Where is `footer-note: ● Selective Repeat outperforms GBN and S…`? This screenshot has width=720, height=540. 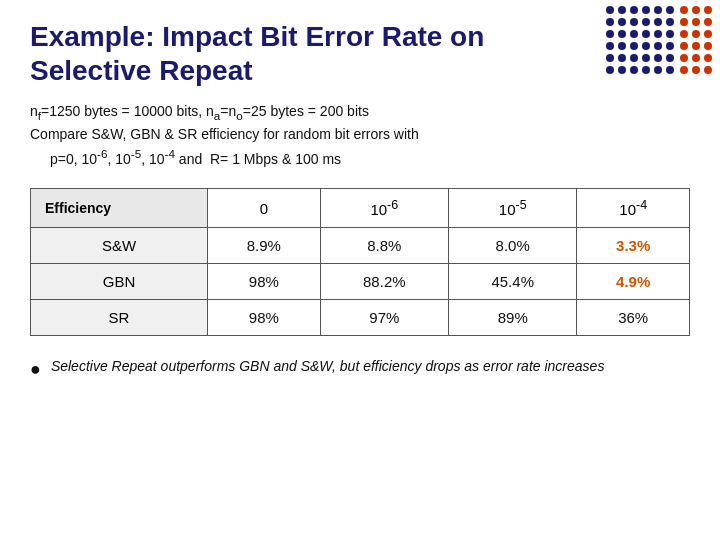 footer-note: ● Selective Repeat outperforms GBN and S… is located at coordinates (360, 370).